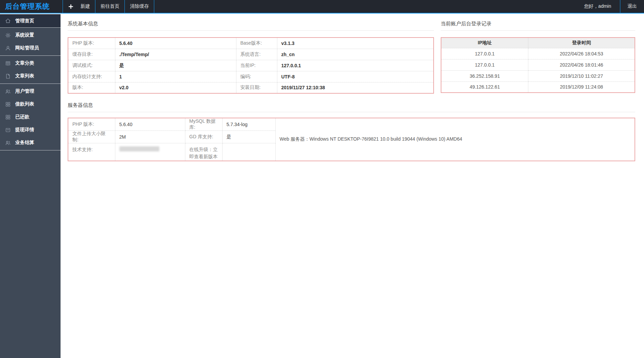 The height and width of the screenshot is (358, 644). I want to click on user-greeting: 您好，admin, so click(598, 6).